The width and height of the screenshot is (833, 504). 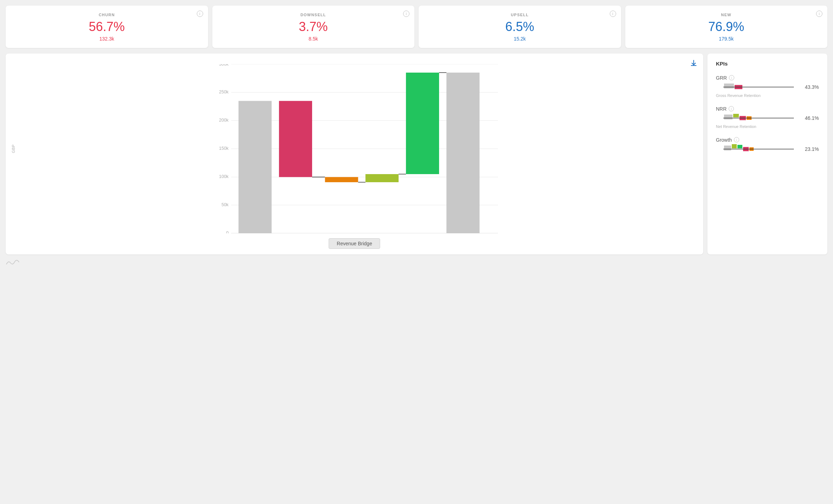 I want to click on churn-value: 56.7%, so click(x=107, y=27).